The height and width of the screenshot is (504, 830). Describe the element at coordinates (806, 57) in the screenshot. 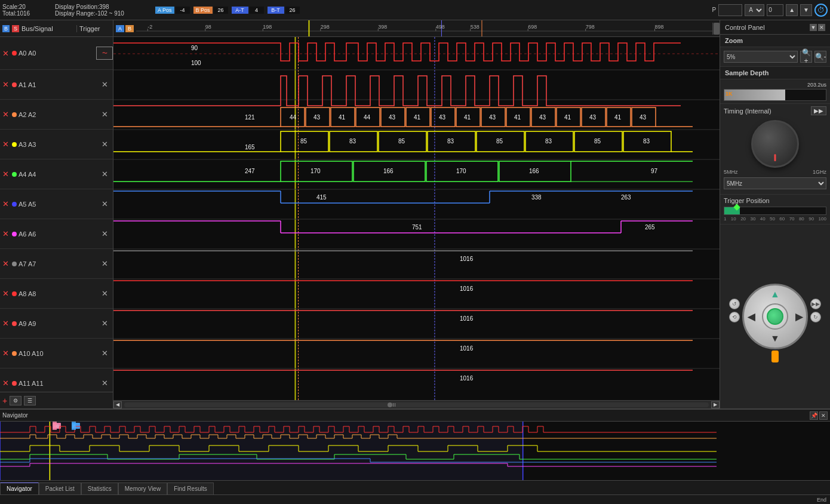

I see `zoom-in-btn: 🔍+` at that location.